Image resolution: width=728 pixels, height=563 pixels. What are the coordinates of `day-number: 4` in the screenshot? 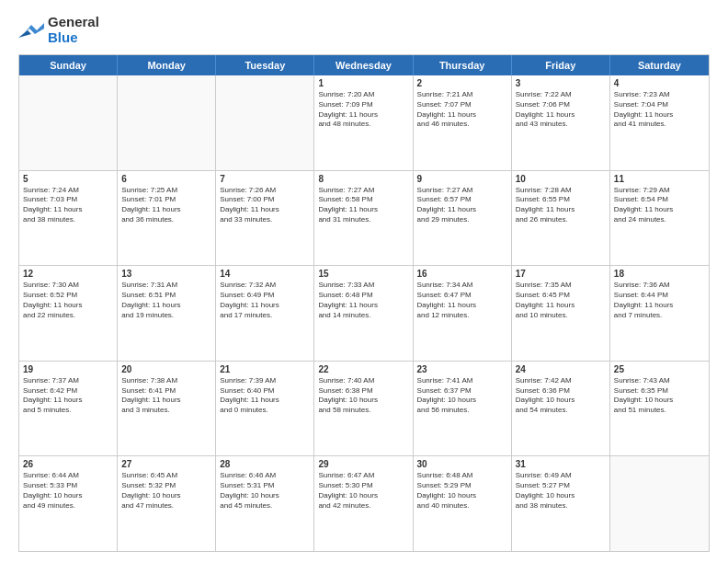 It's located at (660, 83).